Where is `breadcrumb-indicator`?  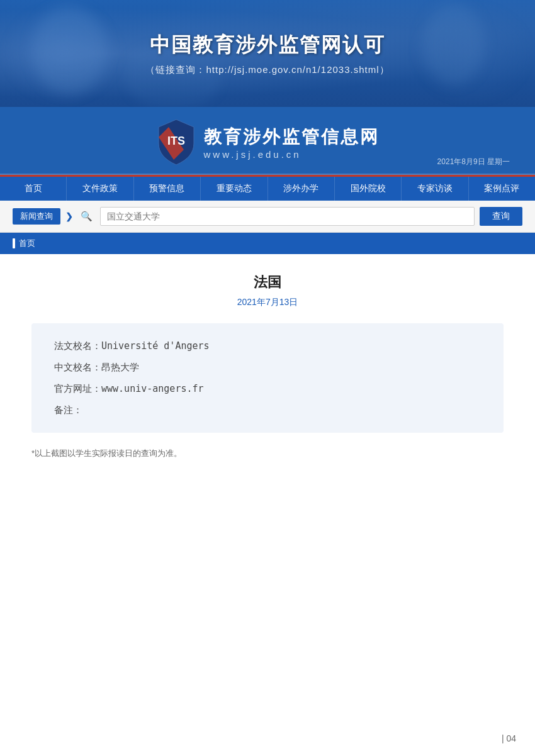
breadcrumb-indicator is located at coordinates (14, 243).